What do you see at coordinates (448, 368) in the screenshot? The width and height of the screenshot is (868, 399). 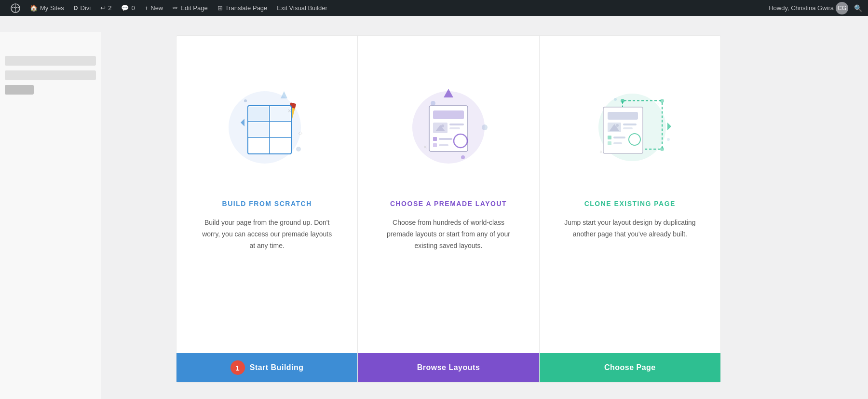 I see `browse-layouts-label: Browse Layouts` at bounding box center [448, 368].